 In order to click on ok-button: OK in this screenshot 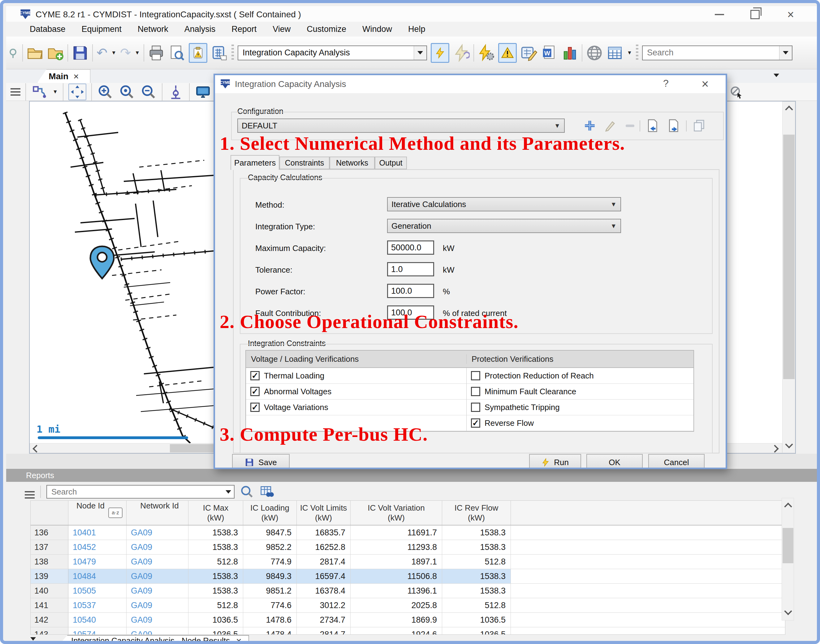, I will do `click(615, 462)`.